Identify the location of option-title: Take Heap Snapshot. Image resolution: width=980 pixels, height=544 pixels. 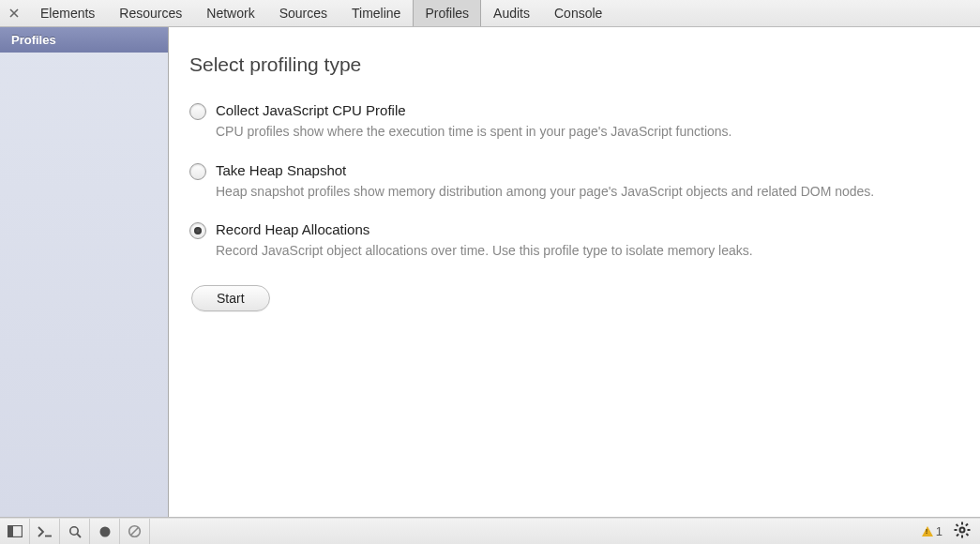
(587, 171).